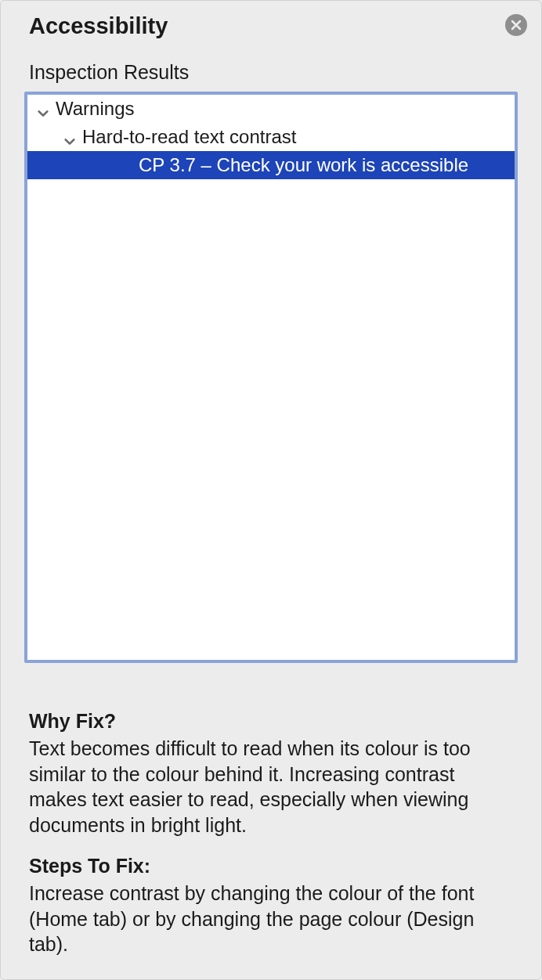 This screenshot has width=542, height=980. I want to click on tree-item-label: CP 3.7 – Check your work is accessible, so click(304, 165).